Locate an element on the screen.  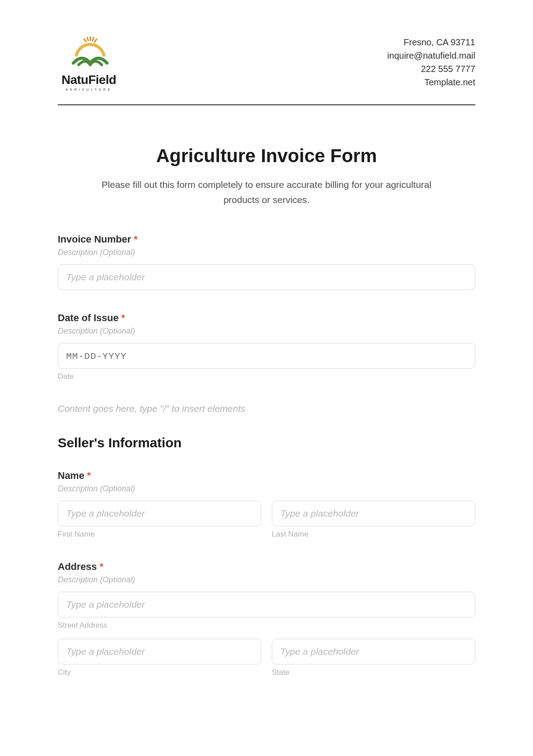
date-sublabel: Date is located at coordinates (266, 377).